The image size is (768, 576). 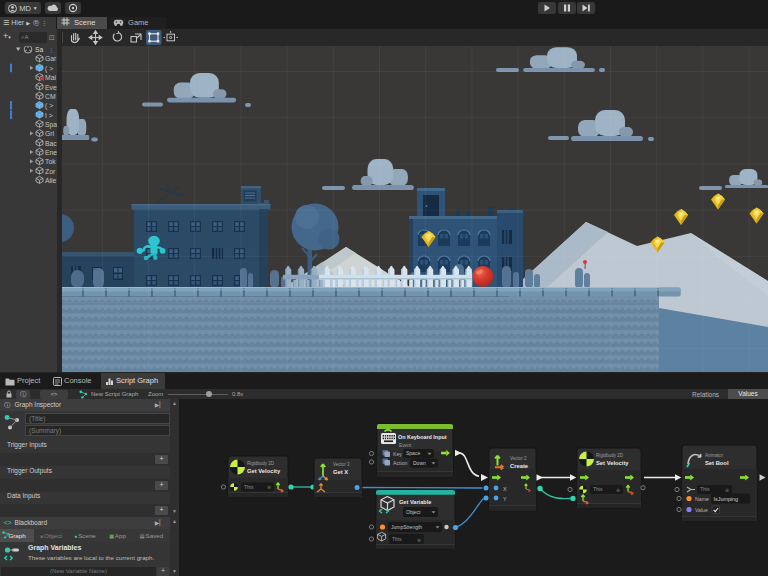 I want to click on svg-text: Alie, so click(x=51, y=180).